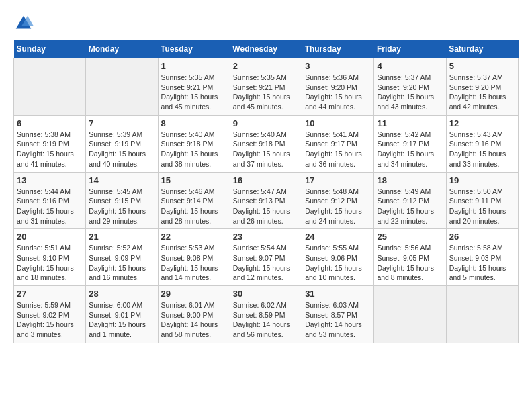  I want to click on day-number: 21, so click(122, 236).